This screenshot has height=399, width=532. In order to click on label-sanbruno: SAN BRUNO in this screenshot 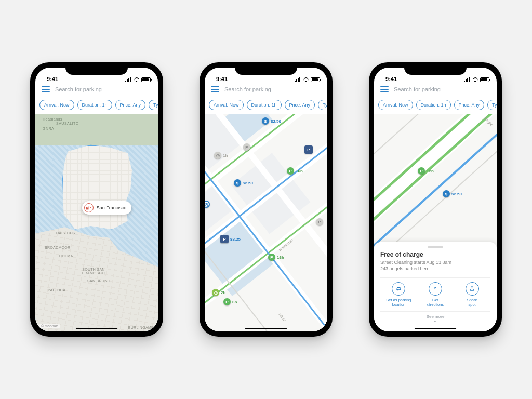, I will do `click(99, 281)`.